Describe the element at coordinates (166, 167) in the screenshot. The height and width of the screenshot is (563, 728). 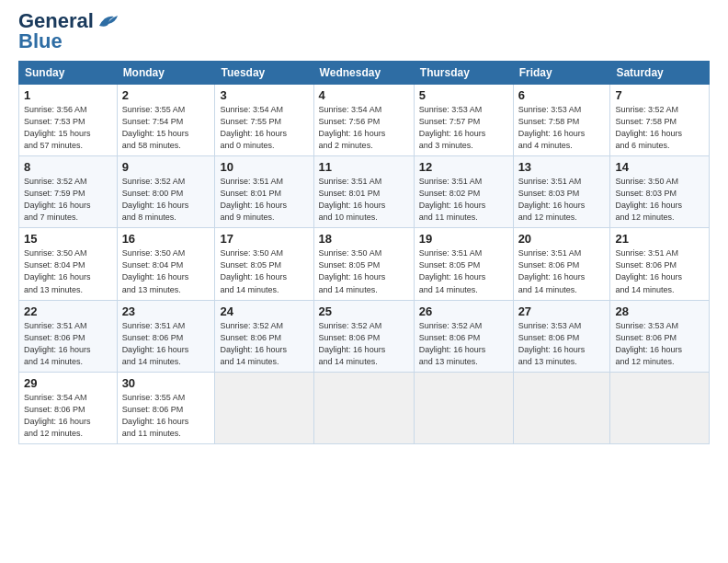
I see `day-number: 9` at that location.